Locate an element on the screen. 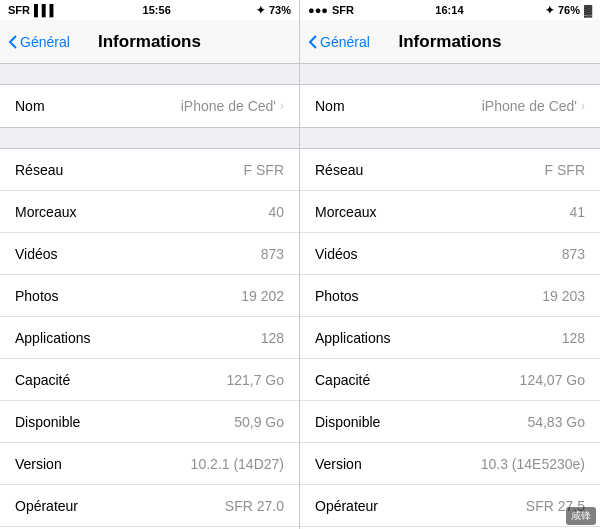  left-bluetooth-icon: ✦ is located at coordinates (260, 10).